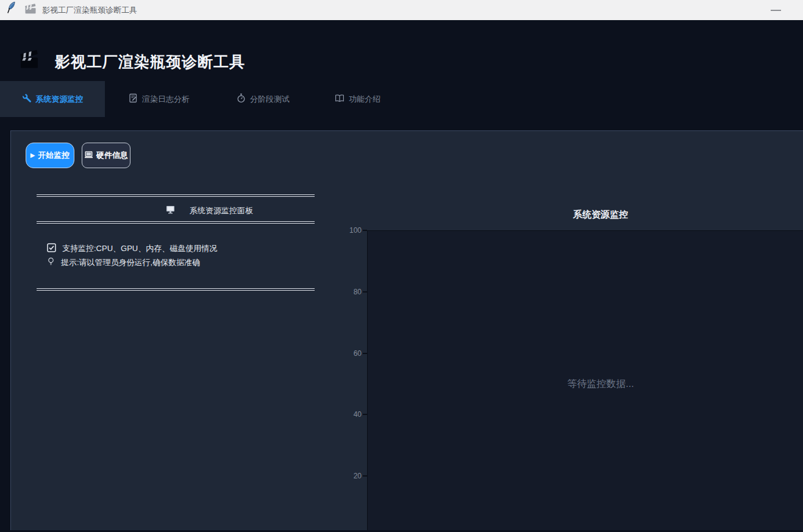 The width and height of the screenshot is (803, 532). I want to click on y-tick-label: 20, so click(349, 476).